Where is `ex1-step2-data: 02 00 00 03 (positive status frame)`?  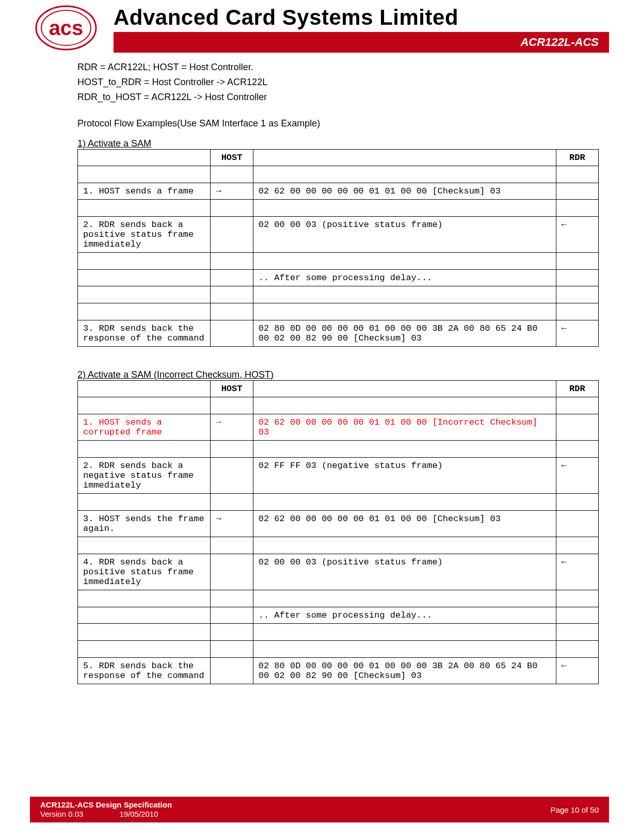
ex1-step2-data: 02 00 00 03 (positive status frame) is located at coordinates (405, 235).